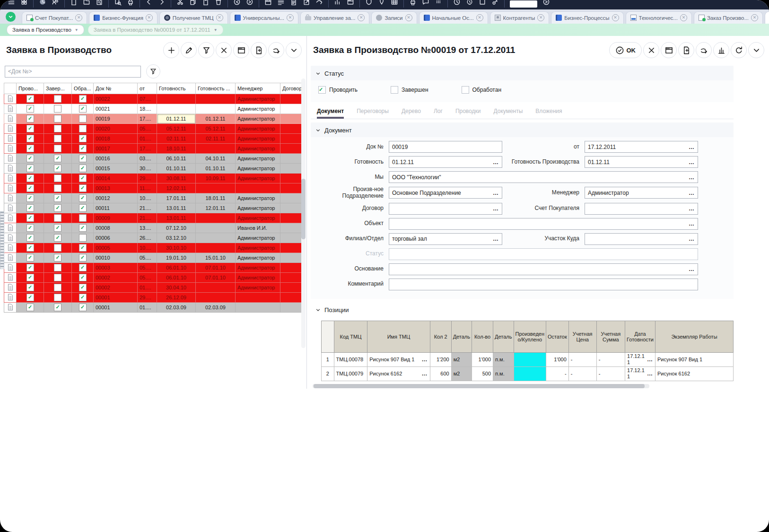 The width and height of the screenshot is (769, 532). What do you see at coordinates (115, 179) in the screenshot?
I see `doc-number-cell: 00014` at bounding box center [115, 179].